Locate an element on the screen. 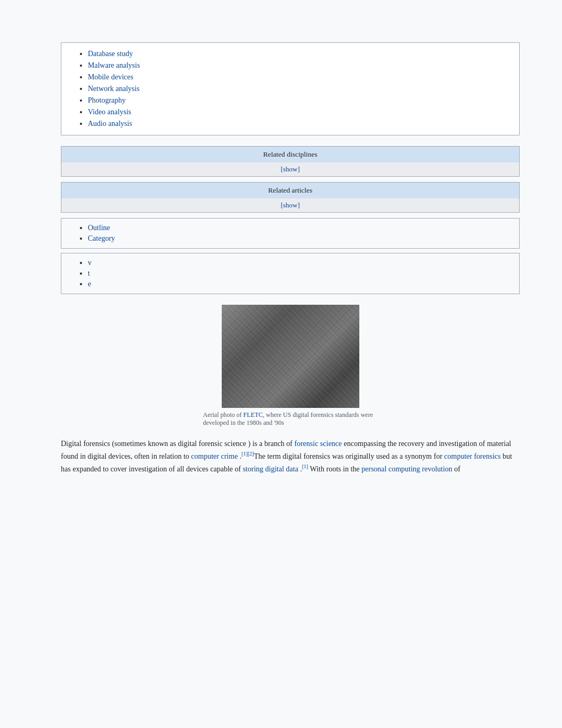  intro-text-1e: With roots in the is located at coordinates (334, 469).